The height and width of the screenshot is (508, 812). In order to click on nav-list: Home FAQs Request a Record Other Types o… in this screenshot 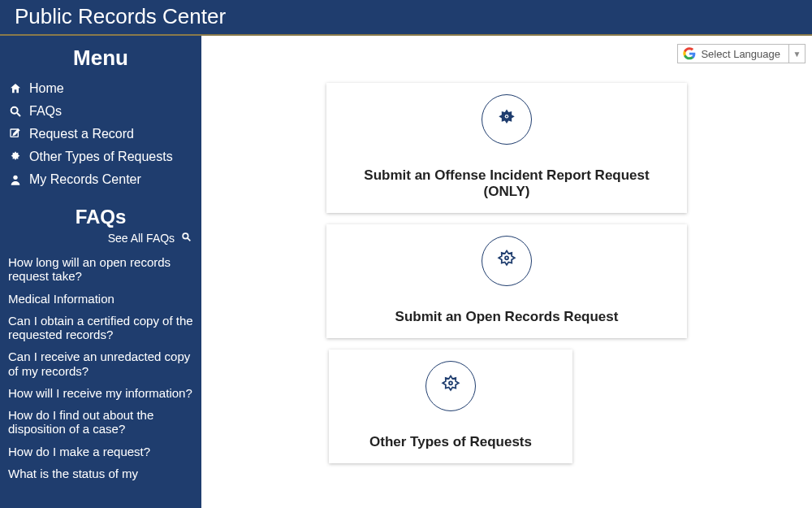, I will do `click(101, 134)`.